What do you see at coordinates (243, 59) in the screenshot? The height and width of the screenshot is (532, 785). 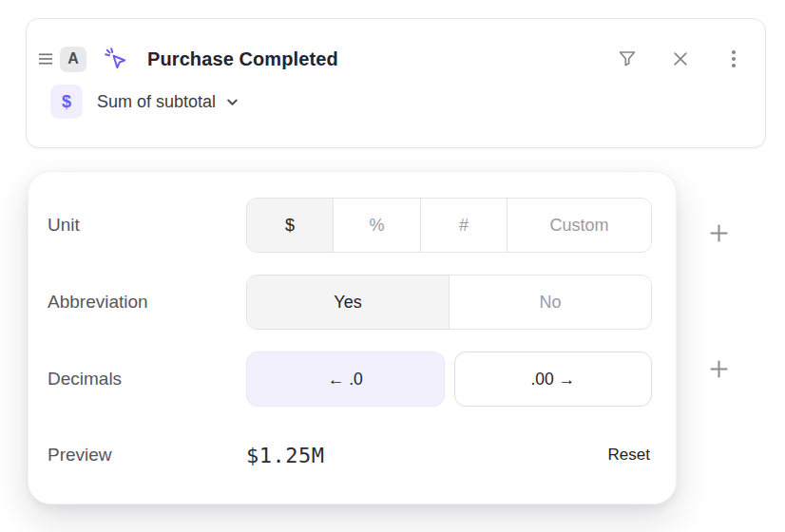 I see `event-title: Purchase Completed` at bounding box center [243, 59].